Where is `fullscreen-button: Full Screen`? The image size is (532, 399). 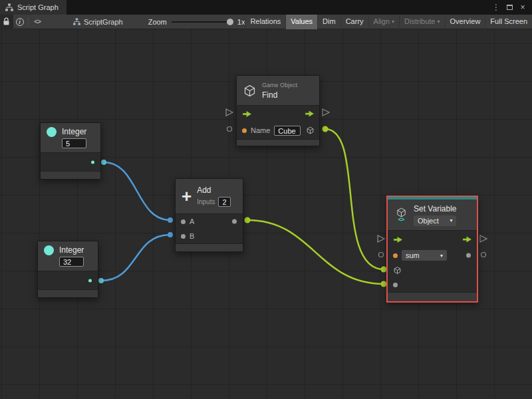 fullscreen-button: Full Screen is located at coordinates (508, 22).